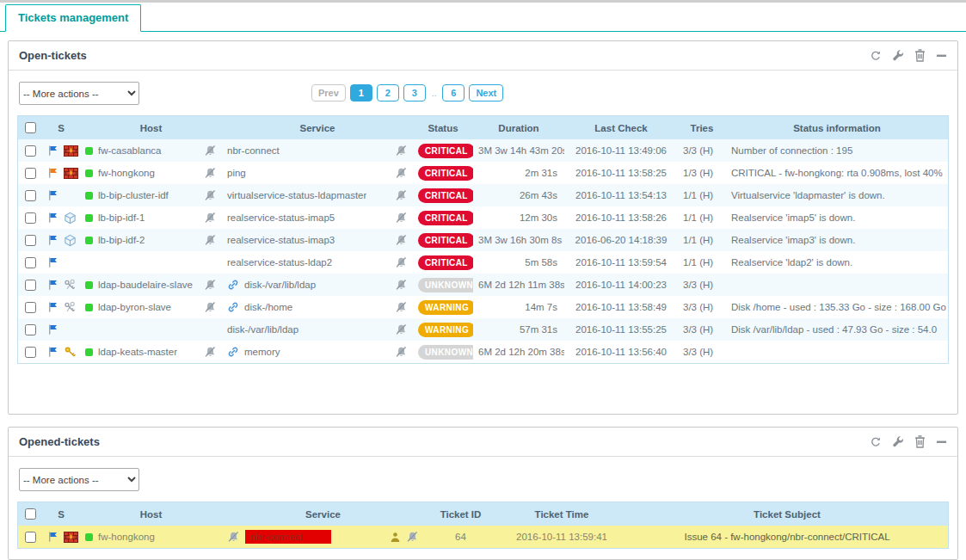  Describe the element at coordinates (61, 127) in the screenshot. I see `column-header-s: S` at that location.